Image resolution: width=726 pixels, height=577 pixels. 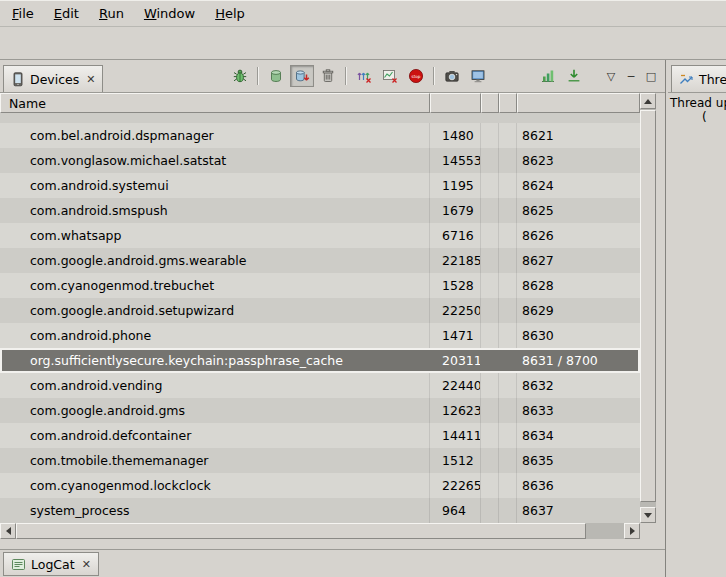 What do you see at coordinates (648, 101) in the screenshot?
I see `scroll-up-button` at bounding box center [648, 101].